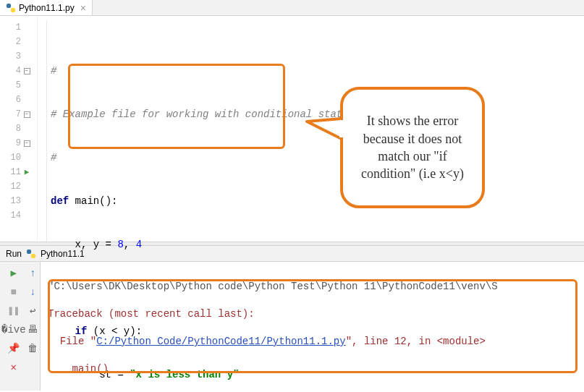  Describe the element at coordinates (33, 273) in the screenshot. I see `scroll-up-button: ↑` at that location.